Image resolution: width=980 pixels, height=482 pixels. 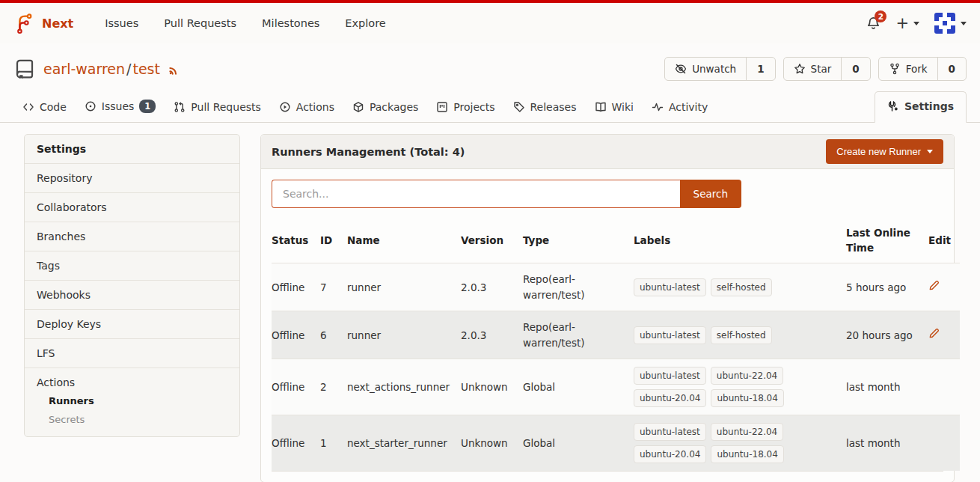 What do you see at coordinates (476, 194) in the screenshot?
I see `search-input` at bounding box center [476, 194].